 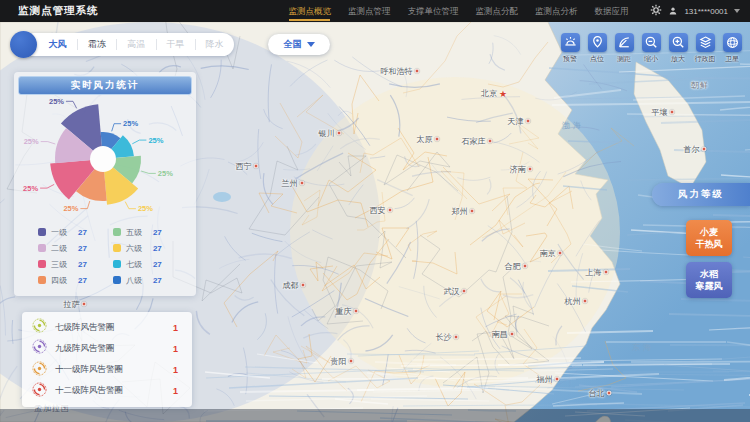 I want to click on toolbar-label: 预警, so click(x=570, y=59).